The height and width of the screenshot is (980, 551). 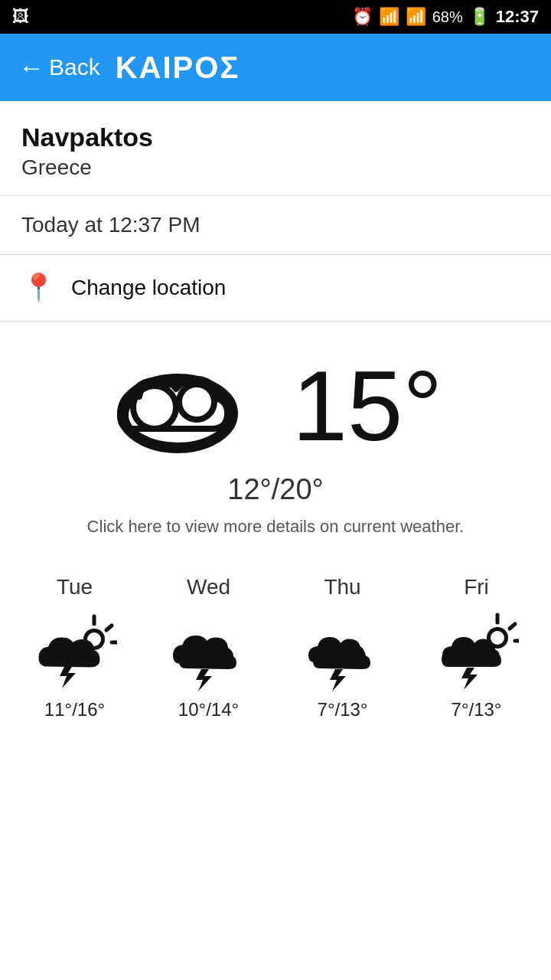 What do you see at coordinates (276, 149) in the screenshot?
I see `location-section: Navpaktos Greece` at bounding box center [276, 149].